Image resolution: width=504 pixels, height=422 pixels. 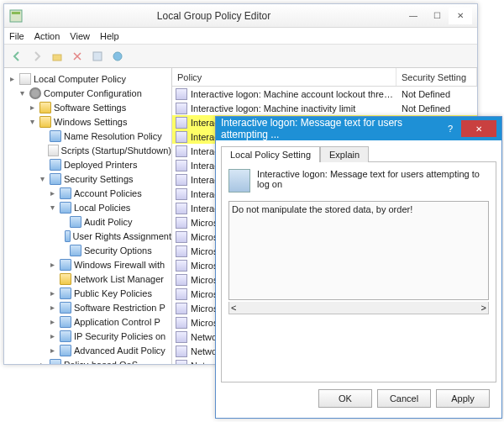 I want to click on tree-label: Local Policies, so click(x=102, y=208).